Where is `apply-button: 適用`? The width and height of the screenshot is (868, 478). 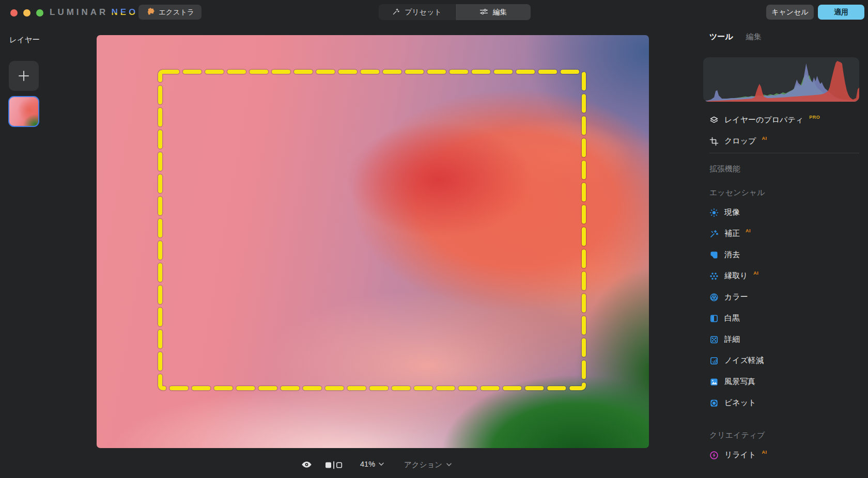 apply-button: 適用 is located at coordinates (841, 12).